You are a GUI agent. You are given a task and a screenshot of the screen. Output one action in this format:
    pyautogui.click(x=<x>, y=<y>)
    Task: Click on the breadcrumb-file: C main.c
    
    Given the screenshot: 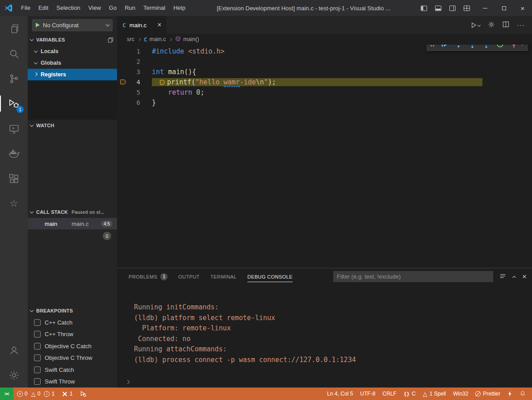 What is the action you would take?
    pyautogui.click(x=155, y=39)
    